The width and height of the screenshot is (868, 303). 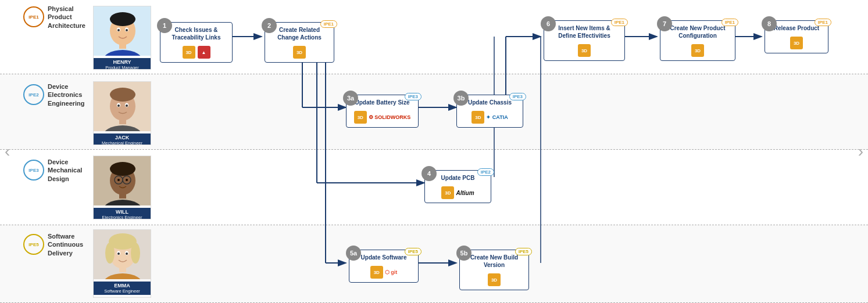 I want to click on step6-box: 6 IPE1 Insert New Items & Define Effecti…, so click(x=584, y=41).